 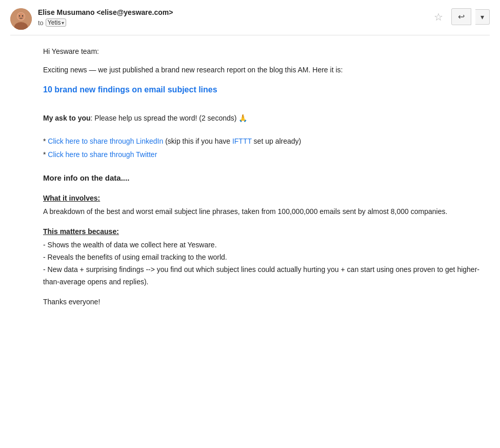 I want to click on sender-info: Elise Musumano <elise@yesware.com> to Ye…, so click(x=91, y=19).